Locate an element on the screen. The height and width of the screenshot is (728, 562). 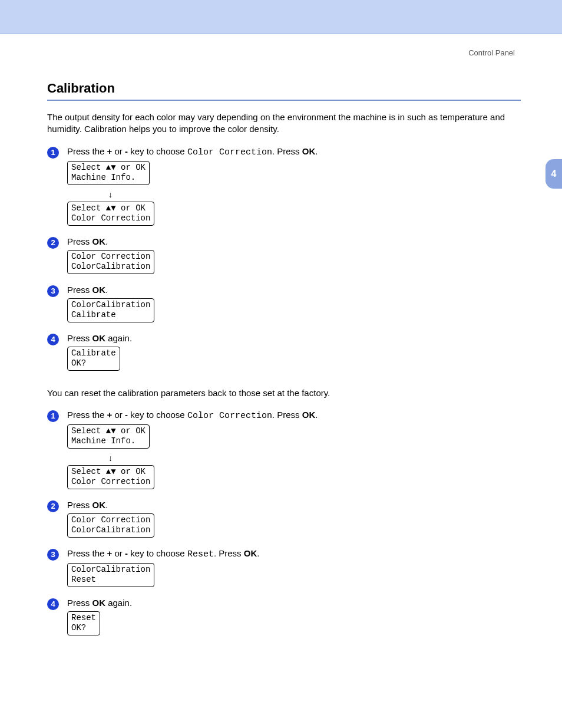
breadcrumb: Control Panel is located at coordinates (281, 53).